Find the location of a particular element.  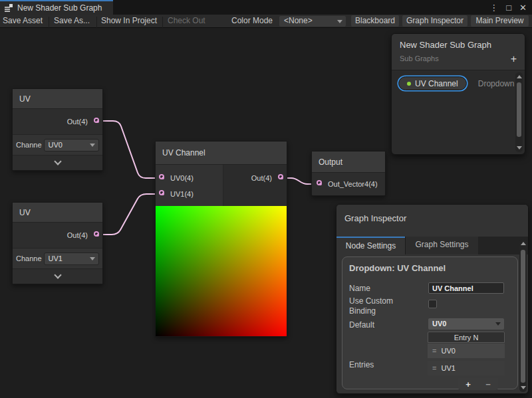

default-label: Default is located at coordinates (362, 325).